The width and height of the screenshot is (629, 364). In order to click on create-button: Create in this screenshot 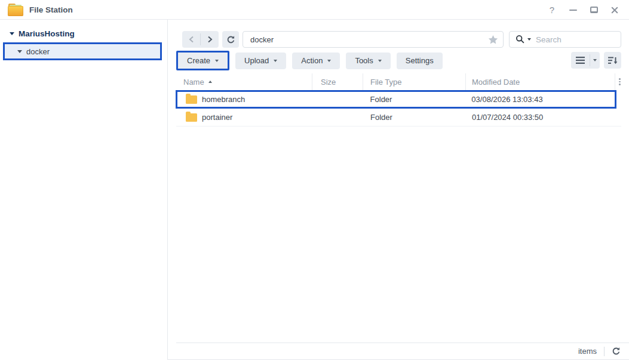, I will do `click(203, 61)`.